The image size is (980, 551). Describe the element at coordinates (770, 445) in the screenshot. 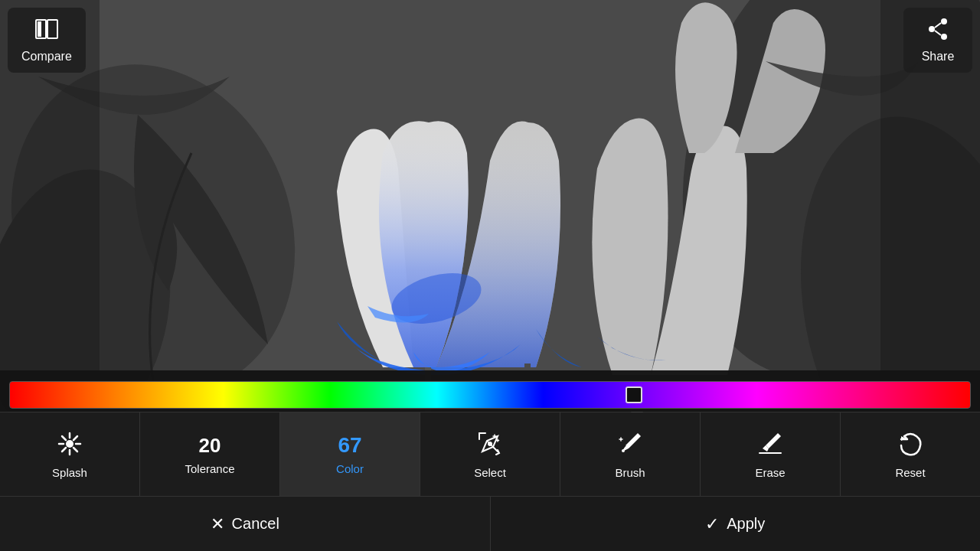

I see `erase-icon` at that location.